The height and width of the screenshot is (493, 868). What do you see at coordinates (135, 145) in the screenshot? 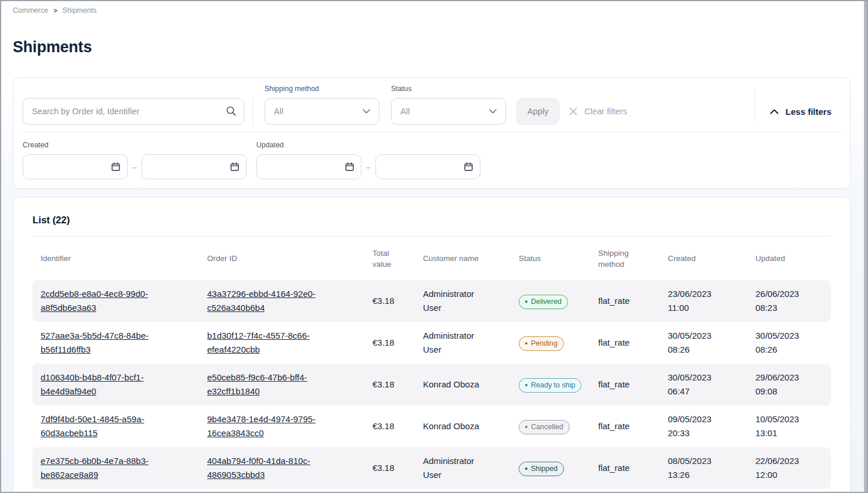
I see `created-label: Created` at bounding box center [135, 145].